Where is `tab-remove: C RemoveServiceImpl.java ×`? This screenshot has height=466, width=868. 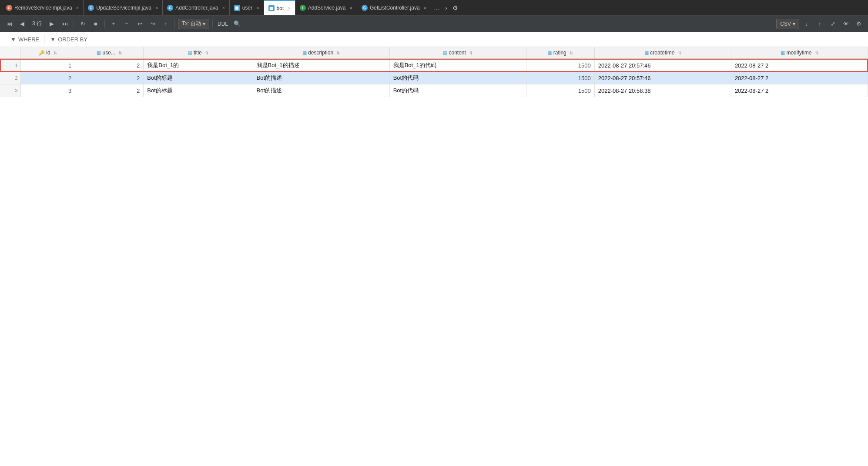
tab-remove: C RemoveServiceImpl.java × is located at coordinates (43, 8).